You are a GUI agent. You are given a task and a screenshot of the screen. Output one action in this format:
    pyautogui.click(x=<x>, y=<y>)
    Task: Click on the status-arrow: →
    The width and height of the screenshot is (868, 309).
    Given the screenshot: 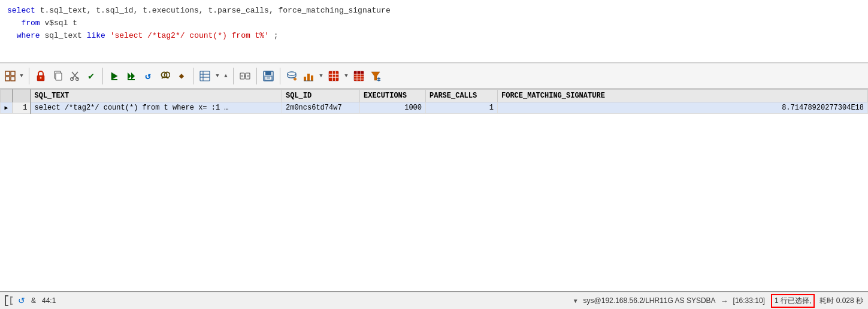 What is the action you would take?
    pyautogui.click(x=725, y=301)
    